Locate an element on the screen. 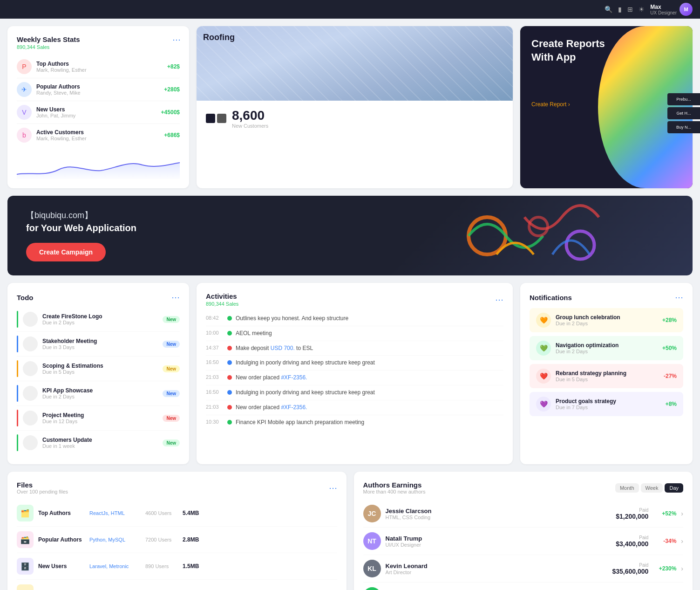  create-report-link: Create Report › is located at coordinates (606, 104).